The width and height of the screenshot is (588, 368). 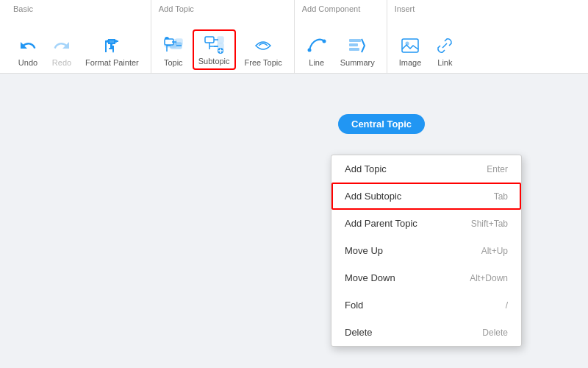 What do you see at coordinates (497, 169) in the screenshot?
I see `context-menu-item-add-topic-shortcut: Enter` at bounding box center [497, 169].